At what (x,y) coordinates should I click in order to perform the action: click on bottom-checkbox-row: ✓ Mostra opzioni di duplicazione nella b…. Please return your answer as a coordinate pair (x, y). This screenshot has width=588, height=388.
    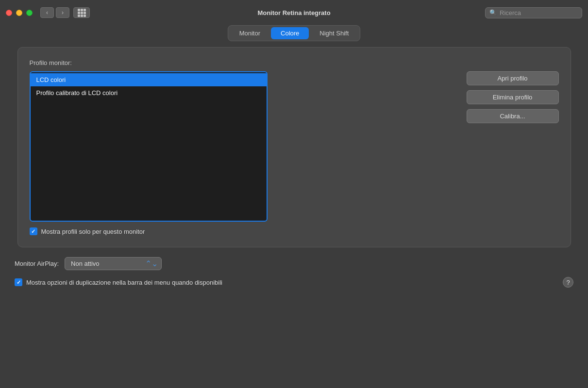
    Looking at the image, I should click on (118, 282).